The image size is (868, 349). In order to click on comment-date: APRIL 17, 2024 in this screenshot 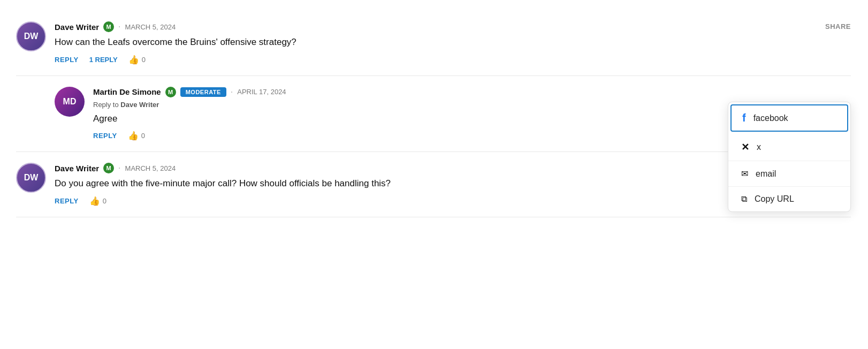, I will do `click(261, 92)`.